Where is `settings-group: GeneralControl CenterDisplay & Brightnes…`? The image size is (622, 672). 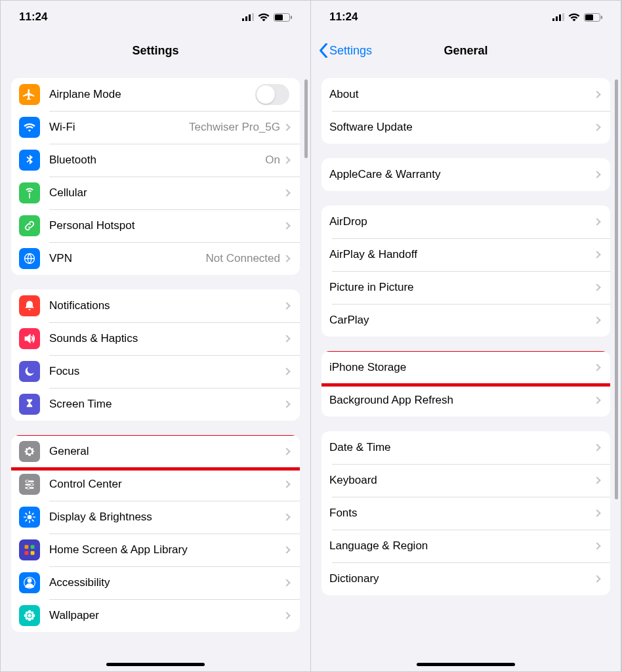 settings-group: GeneralControl CenterDisplay & Brightnes… is located at coordinates (156, 534).